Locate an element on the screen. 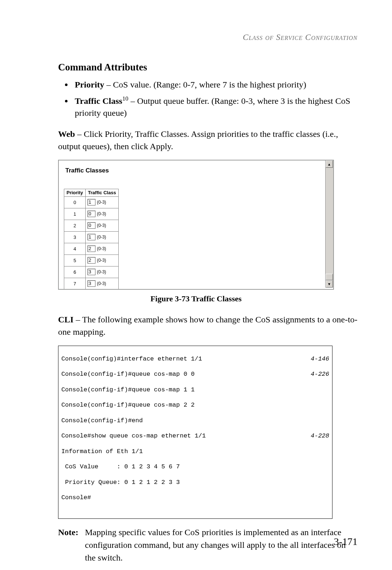 Image resolution: width=392 pixels, height=570 pixels. priority-cell: 3 is located at coordinates (75, 237).